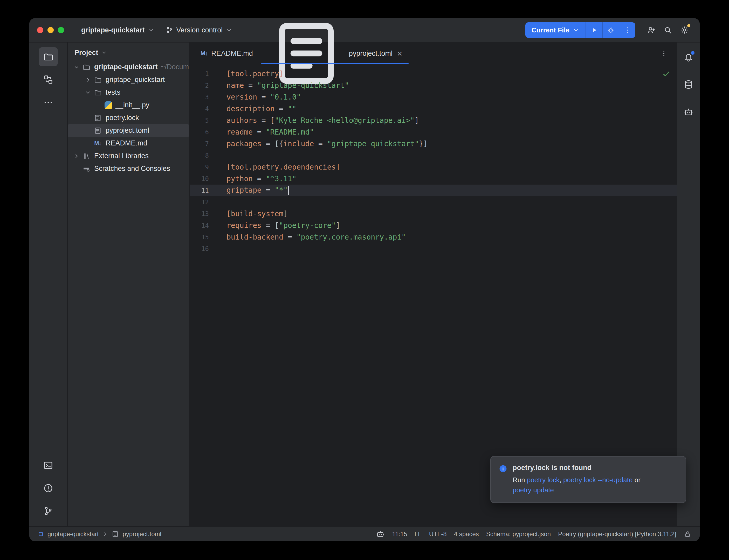 The height and width of the screenshot is (560, 729). Describe the element at coordinates (128, 118) in the screenshot. I see `tree-item-poetry.lock: poetry.lock` at that location.